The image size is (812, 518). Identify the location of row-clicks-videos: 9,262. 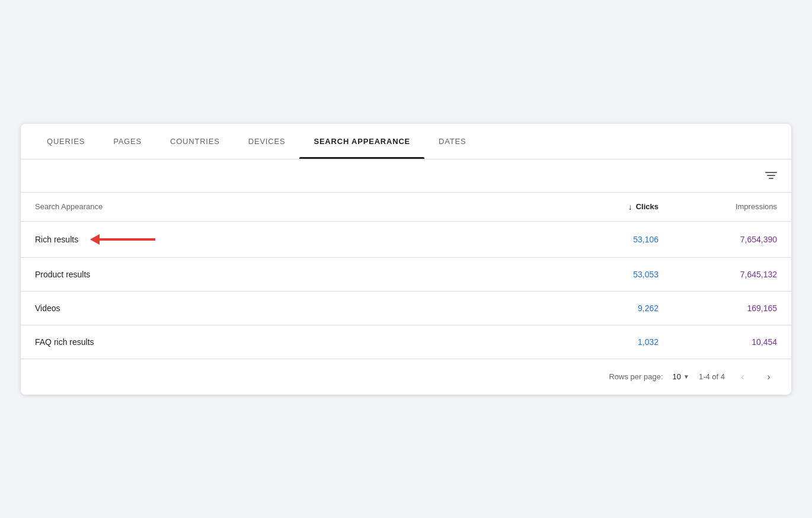
(599, 308).